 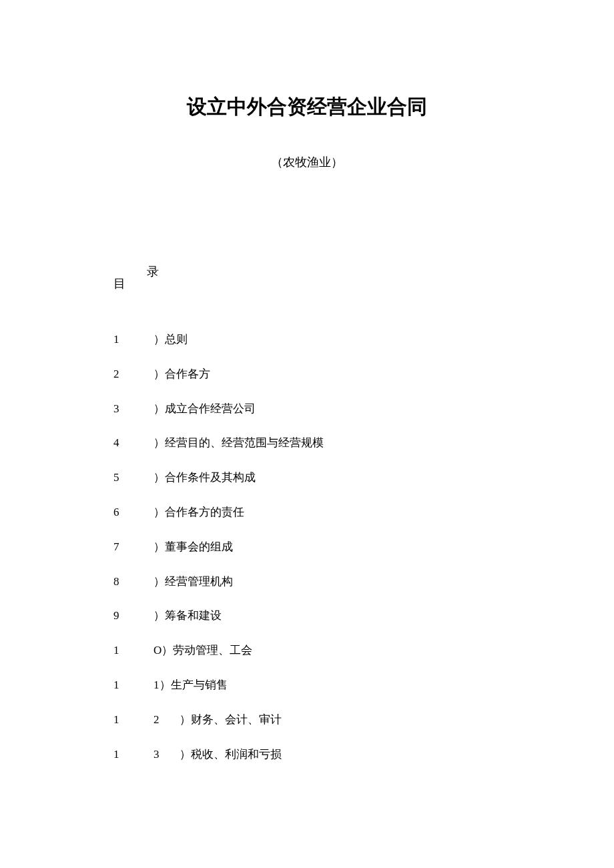 What do you see at coordinates (133, 409) in the screenshot?
I see `toc-number: 3` at bounding box center [133, 409].